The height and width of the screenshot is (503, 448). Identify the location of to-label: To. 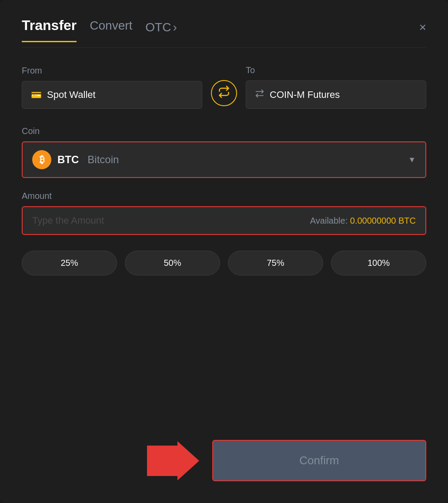
(336, 70).